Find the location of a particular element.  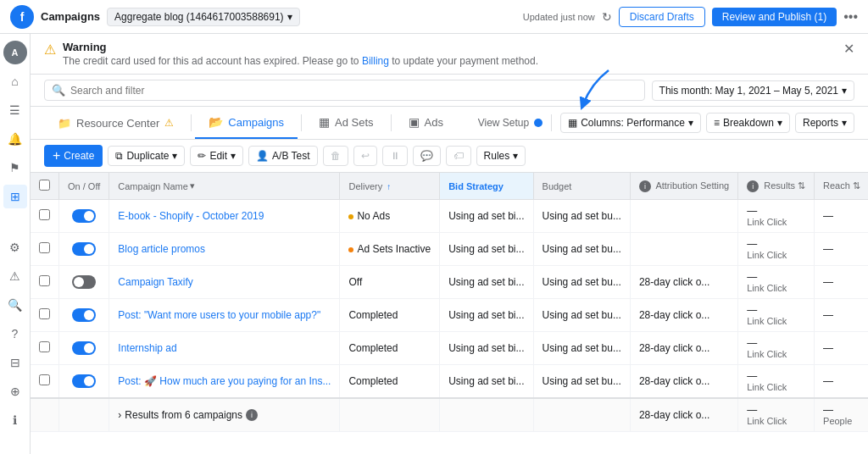

discard-drafts-button: Discard Drafts is located at coordinates (662, 17).